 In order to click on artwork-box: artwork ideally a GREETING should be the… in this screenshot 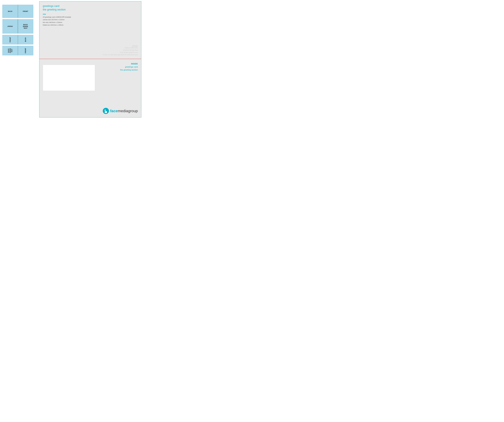, I will do `click(120, 50)`.